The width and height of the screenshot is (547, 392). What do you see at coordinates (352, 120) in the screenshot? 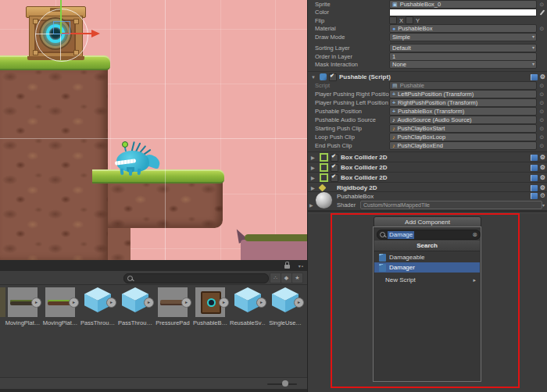
I see `property-label: Pushable Audio Source` at bounding box center [352, 120].